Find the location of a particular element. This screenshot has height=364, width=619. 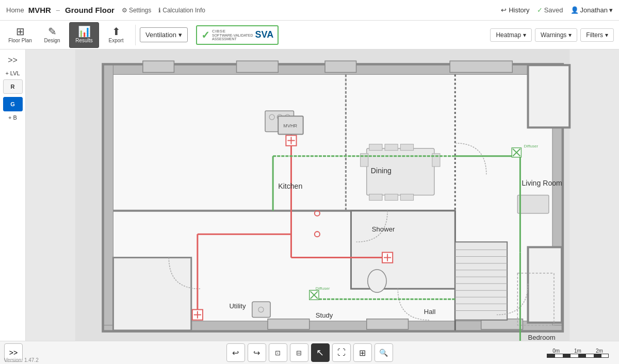

sidebar-expand-button: >> is located at coordinates (12, 60).